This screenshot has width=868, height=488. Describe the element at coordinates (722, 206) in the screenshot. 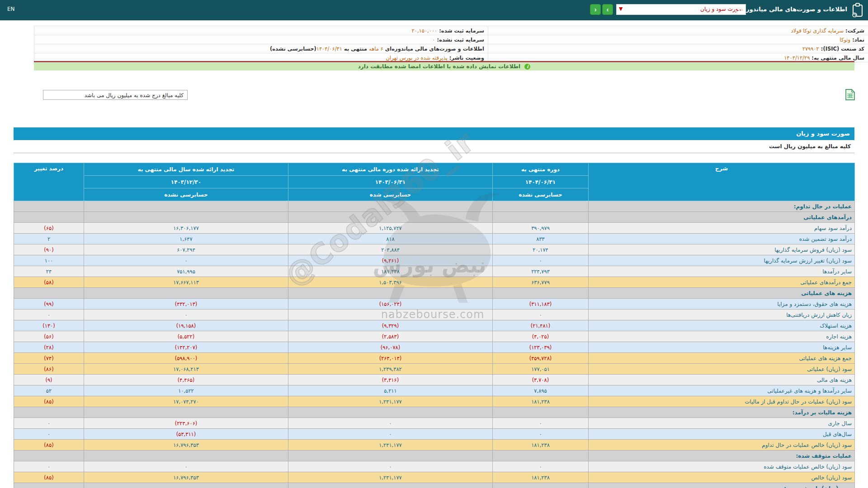

I see `row-label: عملیات در حال تداوم:` at that location.